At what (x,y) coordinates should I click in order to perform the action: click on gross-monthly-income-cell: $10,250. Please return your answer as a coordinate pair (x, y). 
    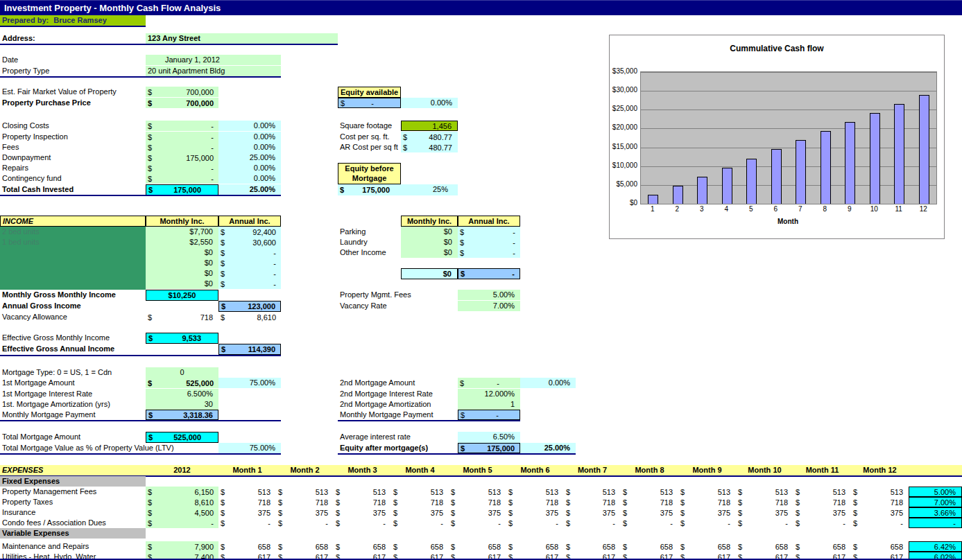
    Looking at the image, I should click on (182, 295).